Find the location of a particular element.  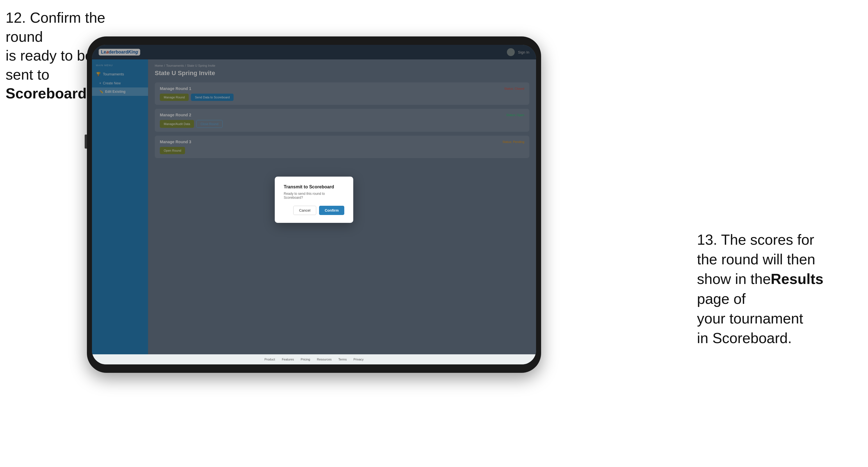

footer-terms: Terms is located at coordinates (342, 360).